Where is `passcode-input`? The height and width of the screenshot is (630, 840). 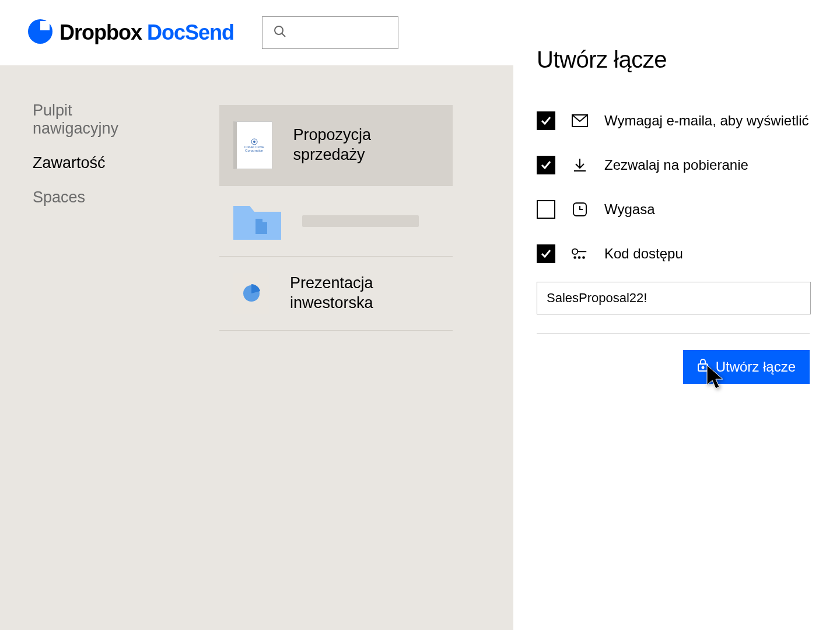 passcode-input is located at coordinates (674, 298).